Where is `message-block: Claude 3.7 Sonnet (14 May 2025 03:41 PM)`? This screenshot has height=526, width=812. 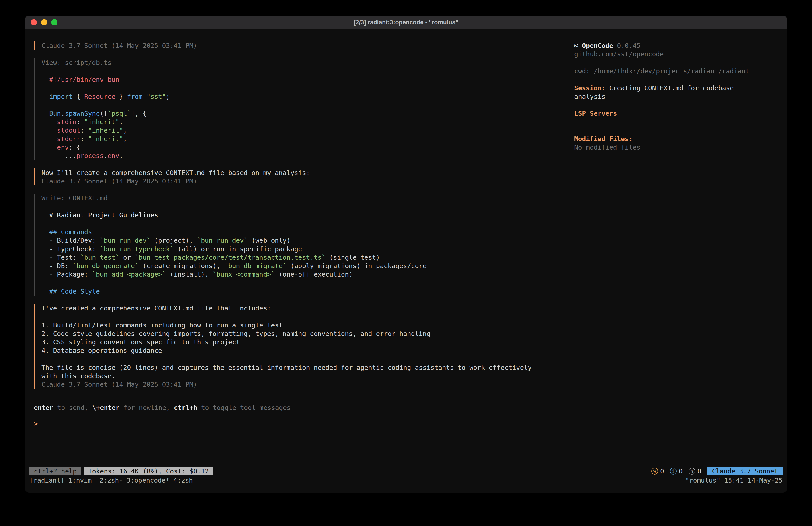 message-block: Claude 3.7 Sonnet (14 May 2025 03:41 PM) is located at coordinates (304, 46).